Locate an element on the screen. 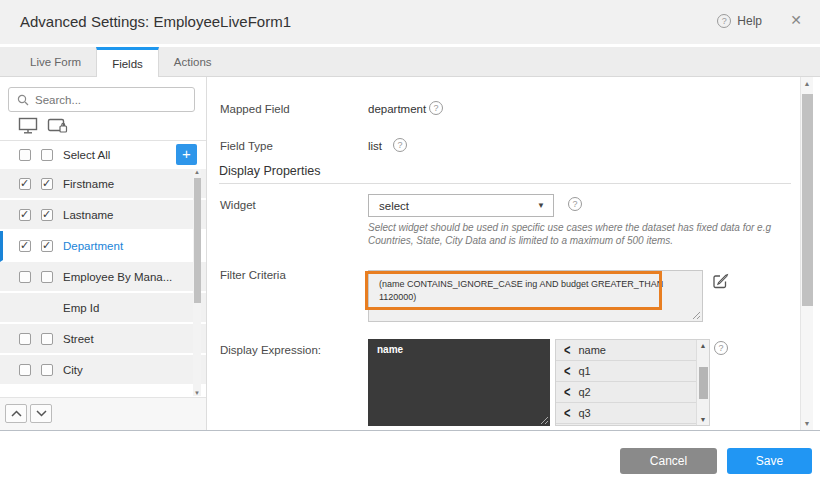 Image resolution: width=820 pixels, height=488 pixels. expression-option-row: < name is located at coordinates (632, 350).